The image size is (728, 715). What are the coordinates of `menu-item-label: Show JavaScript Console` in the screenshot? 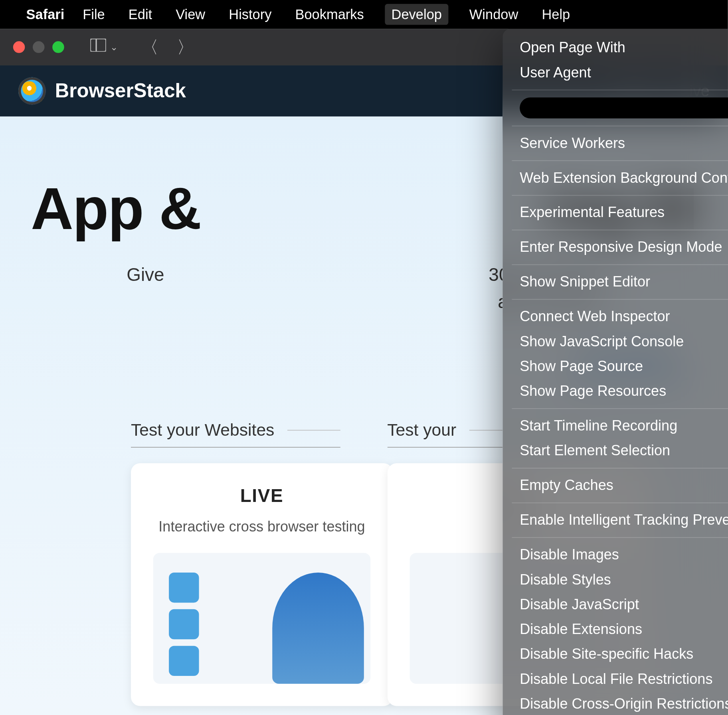 It's located at (602, 342).